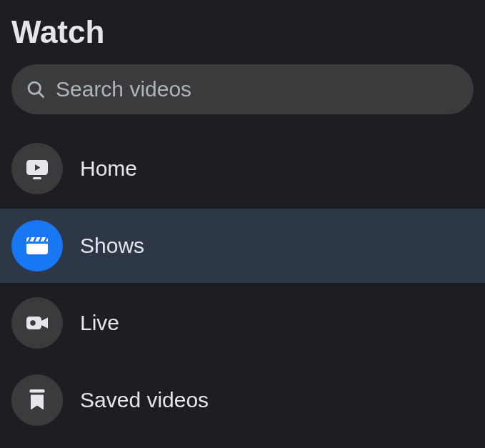 The width and height of the screenshot is (485, 448). What do you see at coordinates (243, 89) in the screenshot?
I see `search-wrapper` at bounding box center [243, 89].